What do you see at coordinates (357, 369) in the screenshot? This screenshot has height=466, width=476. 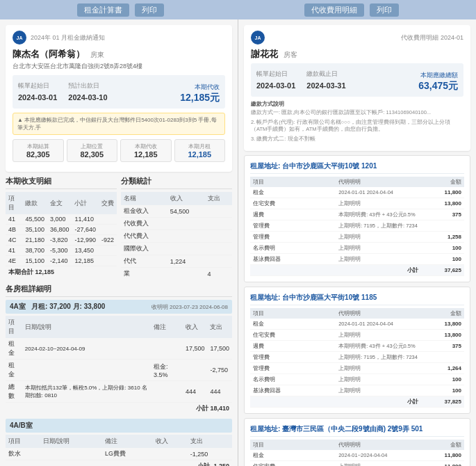 I see `table-row: 管理費 上期明明 1,264` at bounding box center [357, 369].